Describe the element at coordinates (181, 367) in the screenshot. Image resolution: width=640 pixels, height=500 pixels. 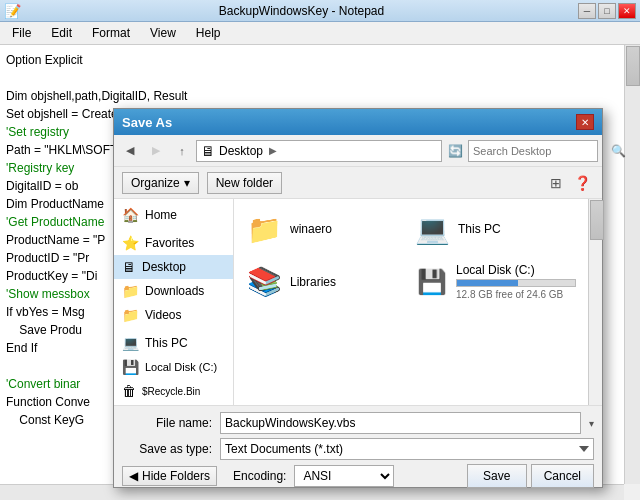
I see `nav-local-disk-label: Local Disk (C:)` at that location.